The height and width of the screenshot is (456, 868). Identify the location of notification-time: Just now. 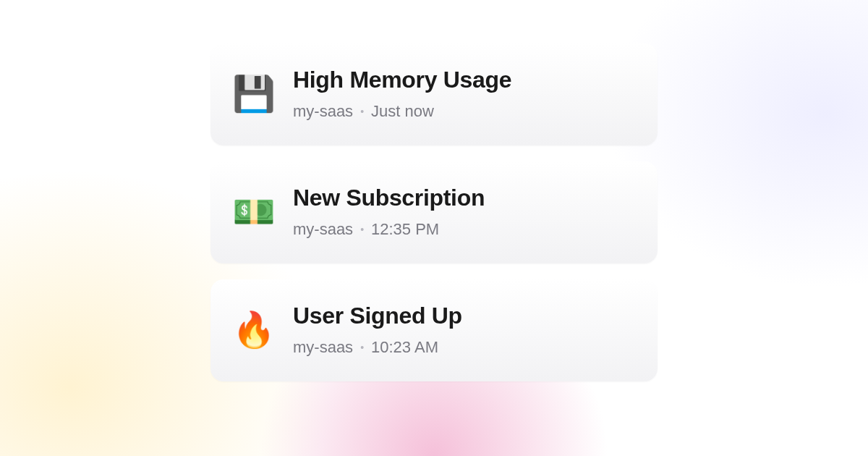
(402, 111).